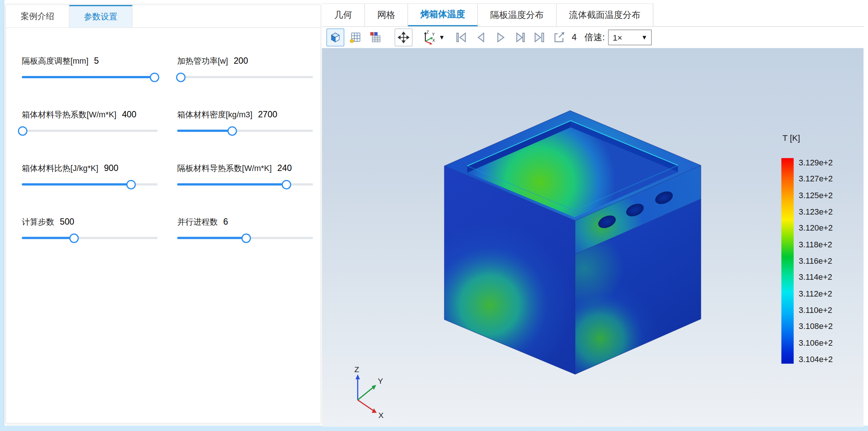 The width and height of the screenshot is (868, 431). I want to click on skip-start-button, so click(461, 37).